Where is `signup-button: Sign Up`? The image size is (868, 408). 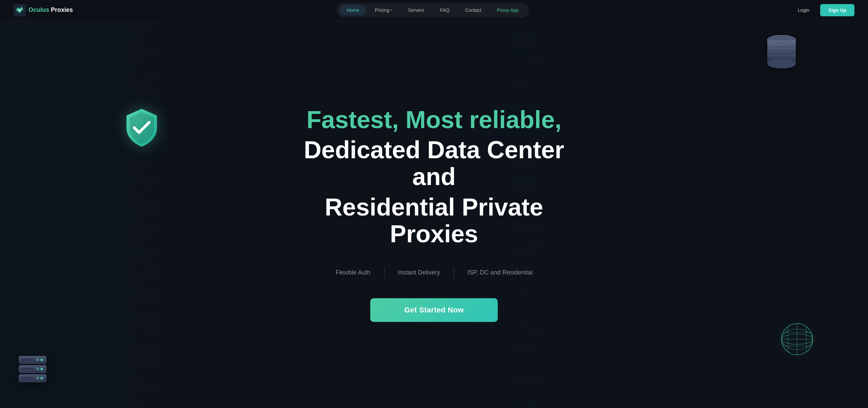
signup-button: Sign Up is located at coordinates (837, 10).